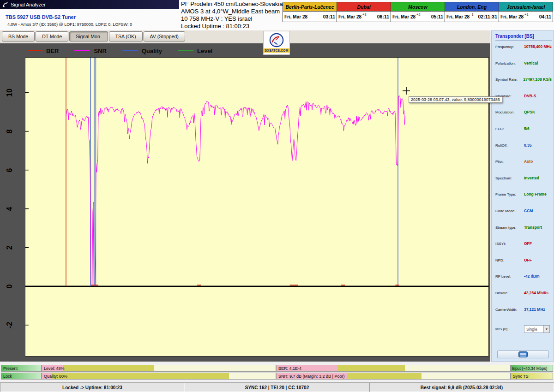 This screenshot has height=392, width=554. Describe the element at coordinates (364, 7) in the screenshot. I see `clock-city-label: Dubai` at that location.